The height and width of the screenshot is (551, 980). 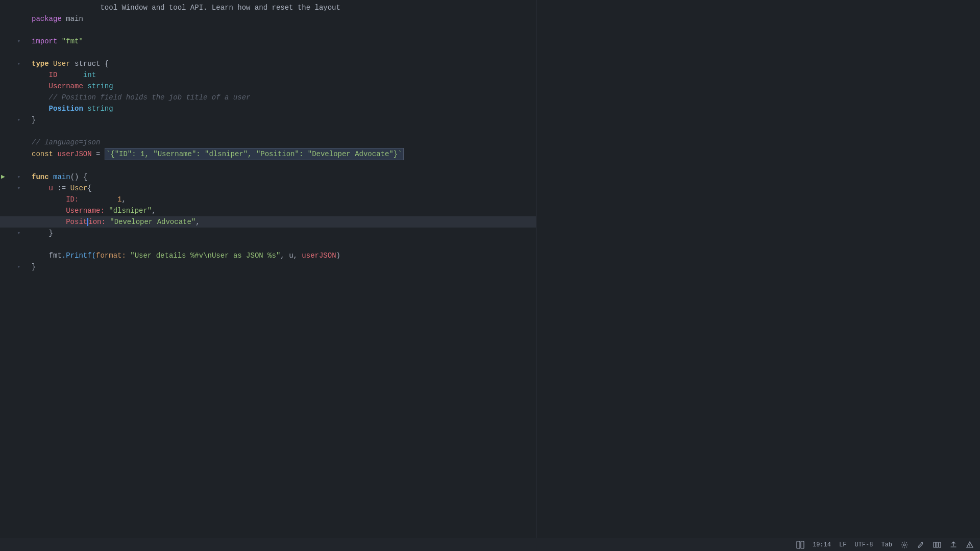 I want to click on code-token: ), so click(x=338, y=256).